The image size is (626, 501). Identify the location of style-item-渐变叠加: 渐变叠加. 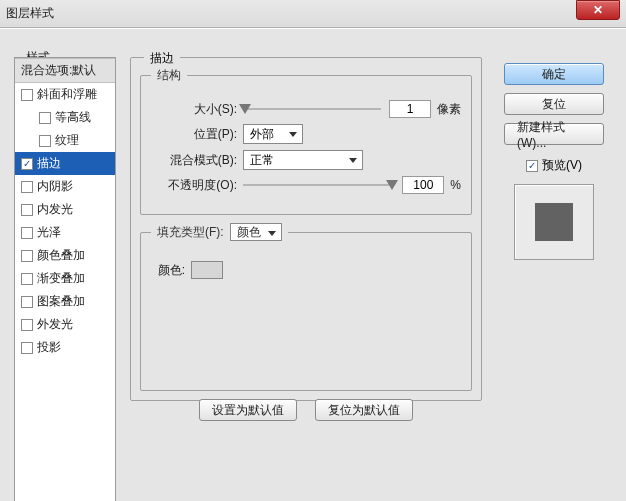
(65, 278).